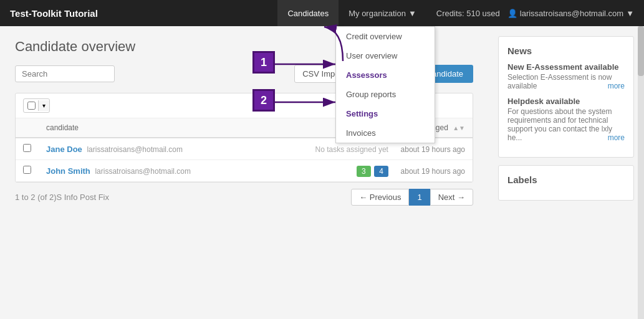 The image size is (644, 319). Describe the element at coordinates (459, 128) in the screenshot. I see `sort-arrows-icon: ▲▼` at that location.